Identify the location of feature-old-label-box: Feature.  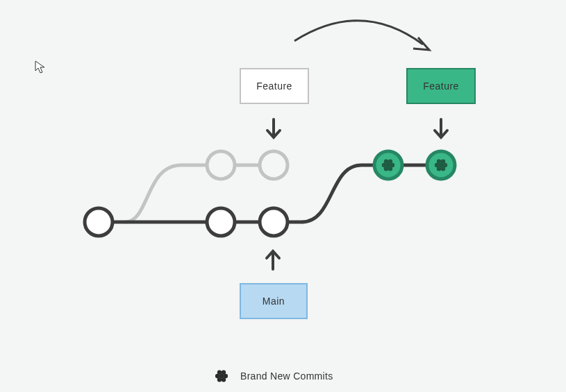
(274, 86).